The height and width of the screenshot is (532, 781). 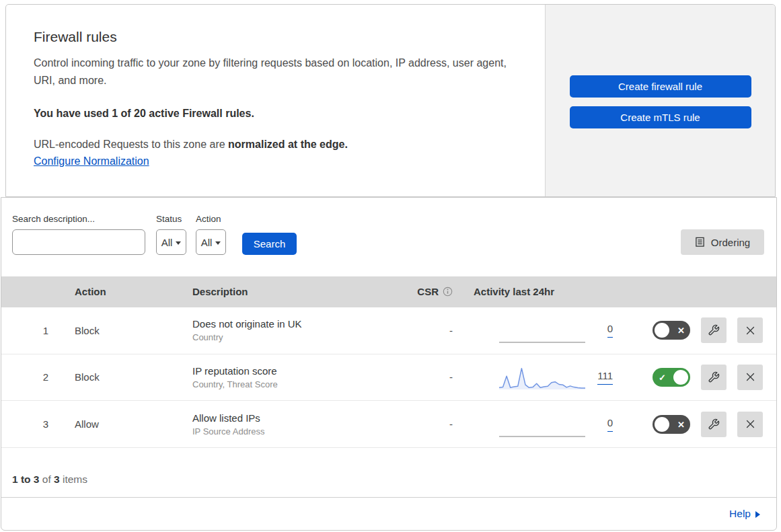 I want to click on rule-controls: ✓, so click(x=698, y=377).